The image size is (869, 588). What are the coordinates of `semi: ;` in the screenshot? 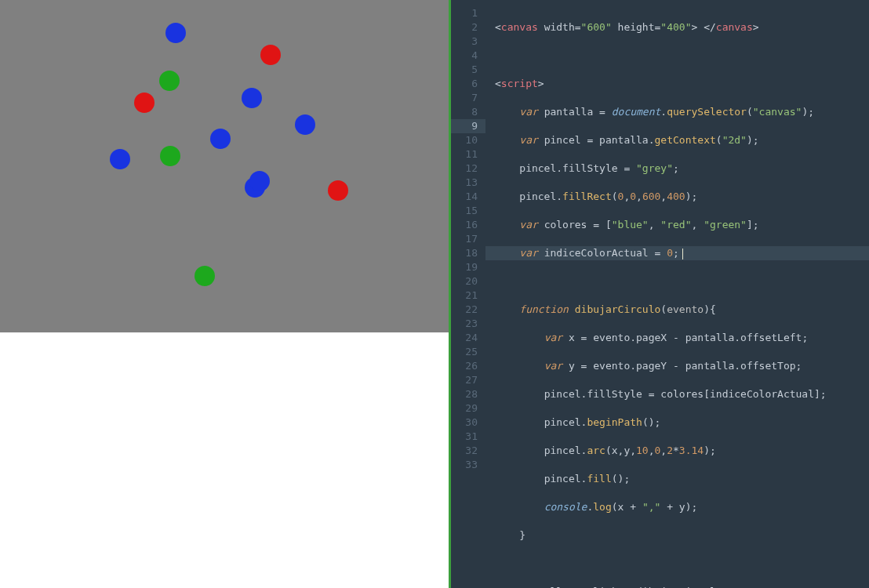 It's located at (676, 252).